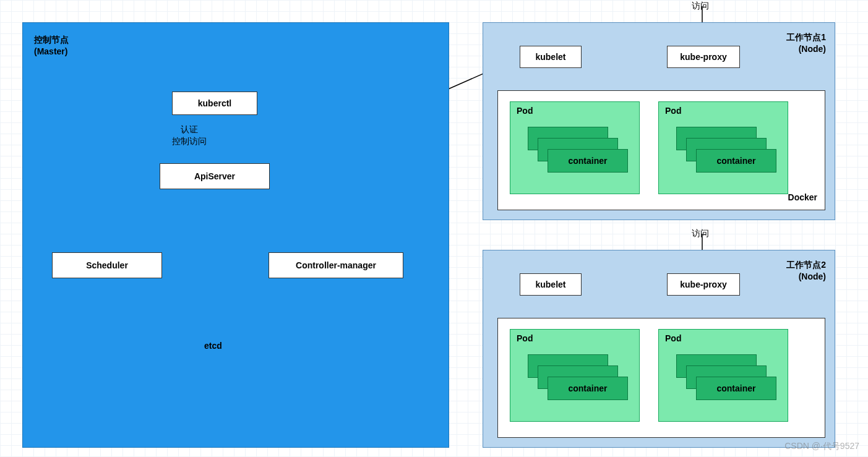 The width and height of the screenshot is (868, 457). What do you see at coordinates (525, 111) in the screenshot?
I see `node1-pod1-label: Pod` at bounding box center [525, 111].